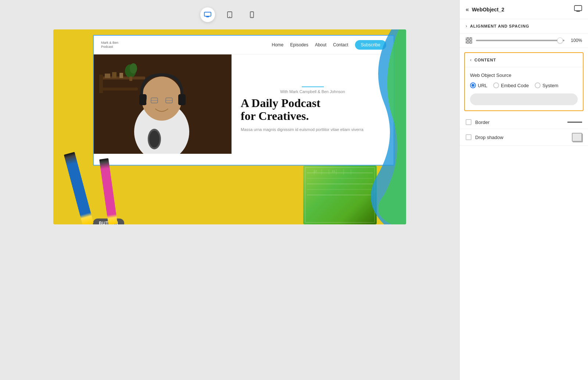  I want to click on alignment-section-row: › ALIGNMENT AND SPACING, so click(524, 26).